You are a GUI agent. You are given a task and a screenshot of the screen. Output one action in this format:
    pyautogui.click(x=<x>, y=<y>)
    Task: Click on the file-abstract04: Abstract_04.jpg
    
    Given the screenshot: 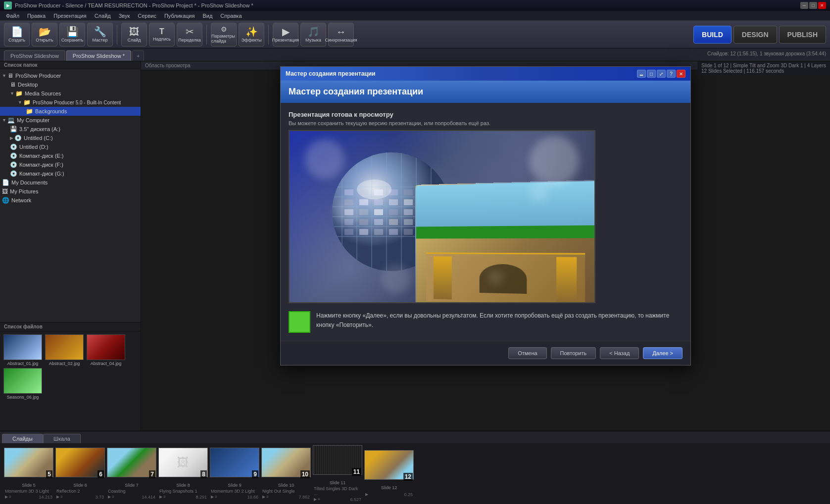 What is the action you would take?
    pyautogui.click(x=106, y=350)
    